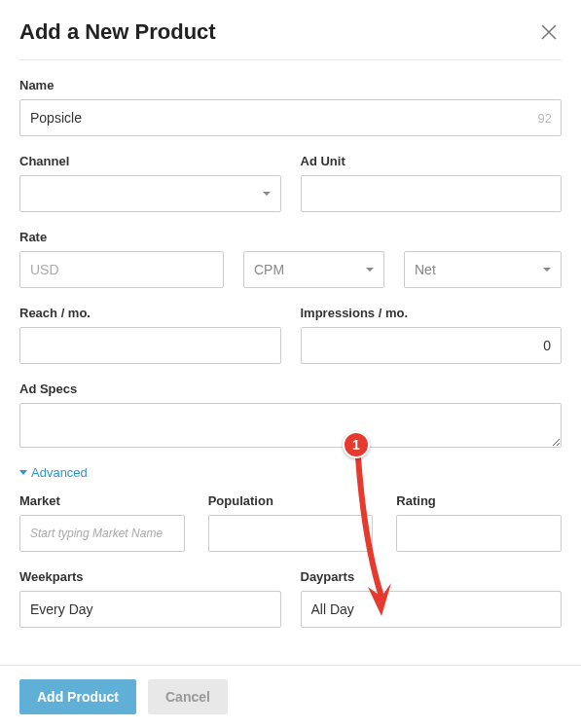 This screenshot has height=728, width=581. I want to click on rating-label: Rating, so click(479, 500).